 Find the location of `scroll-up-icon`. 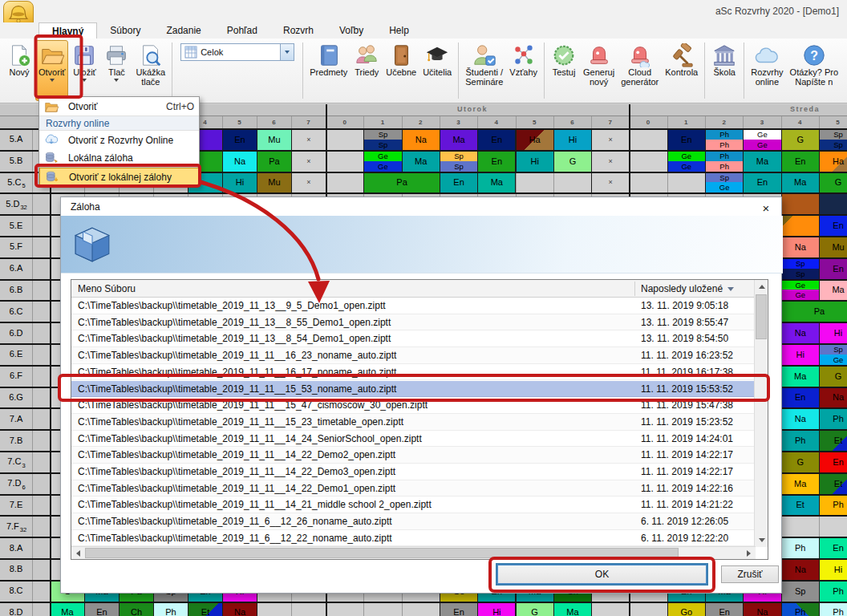

scroll-up-icon is located at coordinates (762, 287).